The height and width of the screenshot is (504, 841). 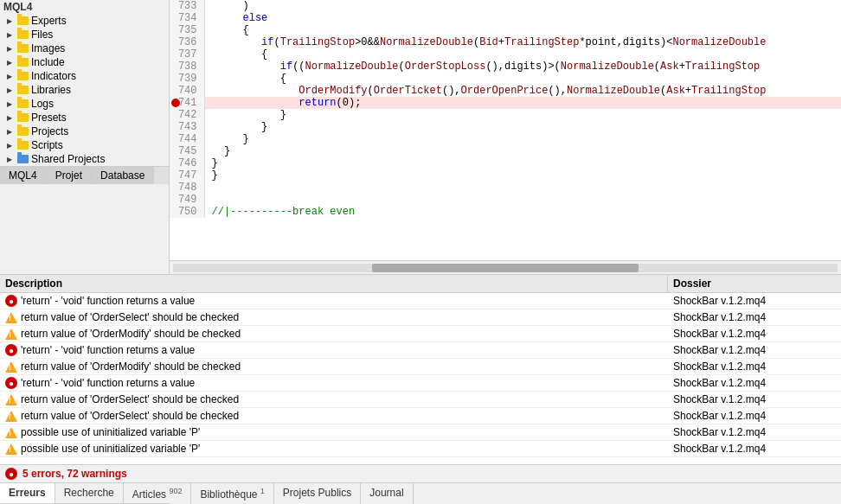 I want to click on sidebar-item-images: ▶Images, so click(x=85, y=48).